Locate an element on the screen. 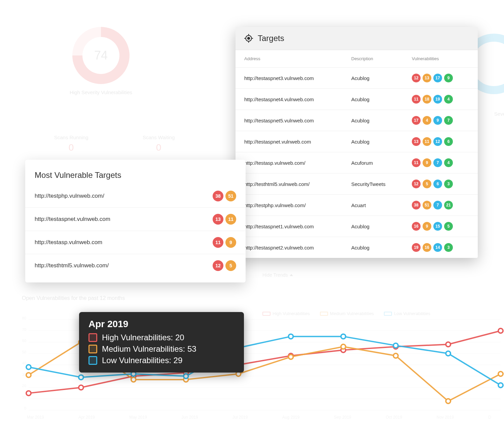 This screenshot has width=504, height=425. table-row: http://testaspnet1.vulnweb.com Acublog 1… is located at coordinates (357, 226).